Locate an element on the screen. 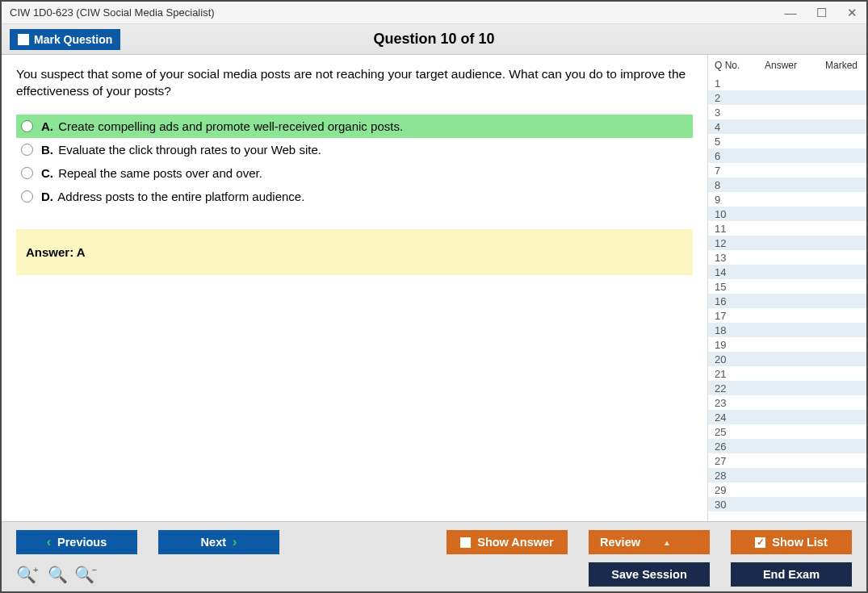 Image resolution: width=868 pixels, height=593 pixels. show-list-label: Show List is located at coordinates (799, 542).